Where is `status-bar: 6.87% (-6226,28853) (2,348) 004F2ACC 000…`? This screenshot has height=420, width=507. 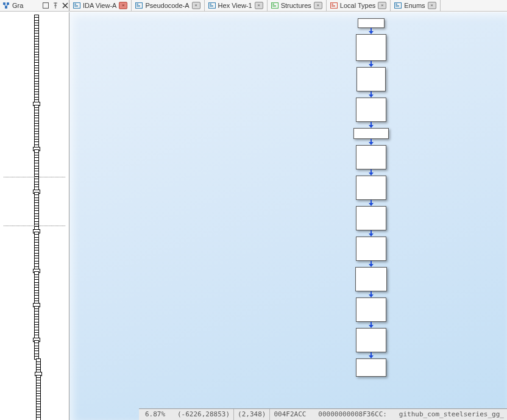
status-bar: 6.87% (-6226,28853) (2,348) 004F2ACC 000… is located at coordinates (323, 415).